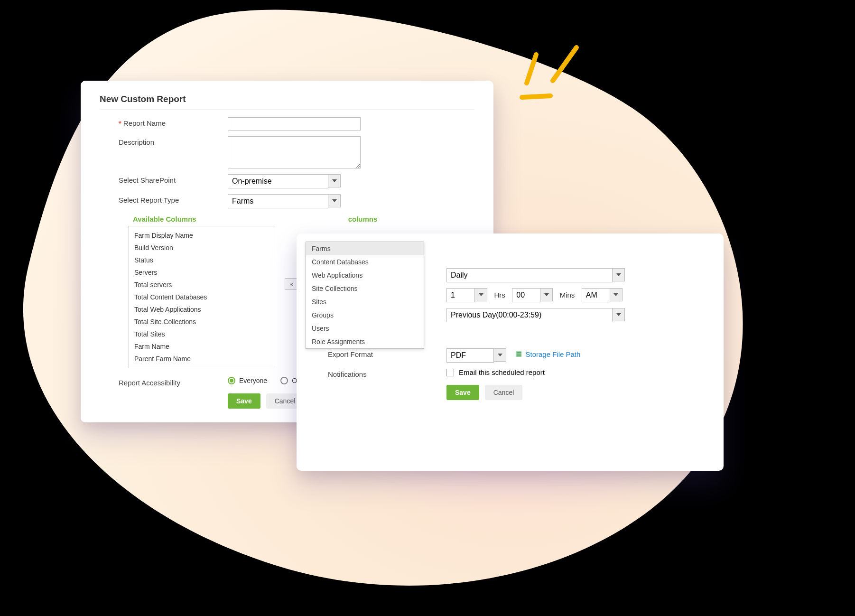 This screenshot has width=855, height=616. I want to click on available-columns-header: Available Columns, so click(165, 219).